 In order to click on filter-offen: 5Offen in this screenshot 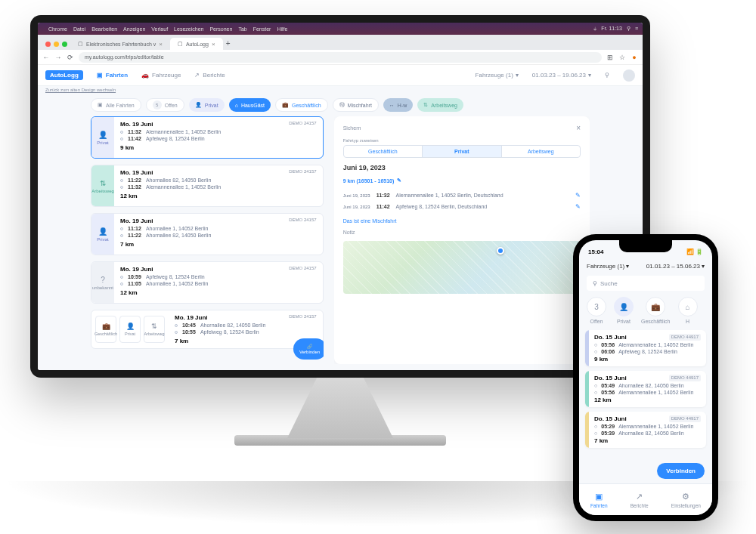, I will do `click(165, 105)`.